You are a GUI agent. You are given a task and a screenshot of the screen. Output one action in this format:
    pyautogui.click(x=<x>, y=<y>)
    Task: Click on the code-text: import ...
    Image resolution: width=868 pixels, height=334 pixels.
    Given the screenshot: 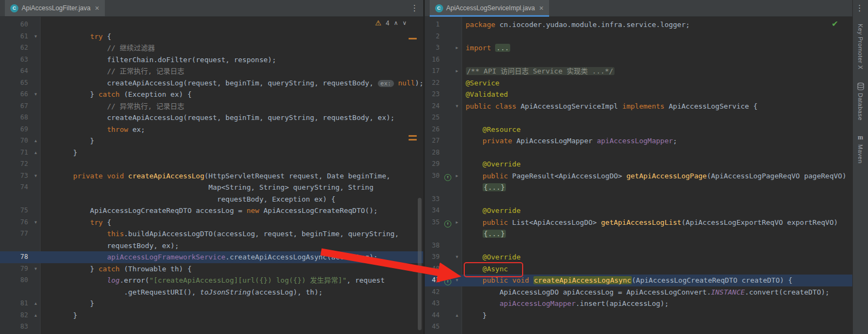 What is the action you would take?
    pyautogui.click(x=657, y=48)
    